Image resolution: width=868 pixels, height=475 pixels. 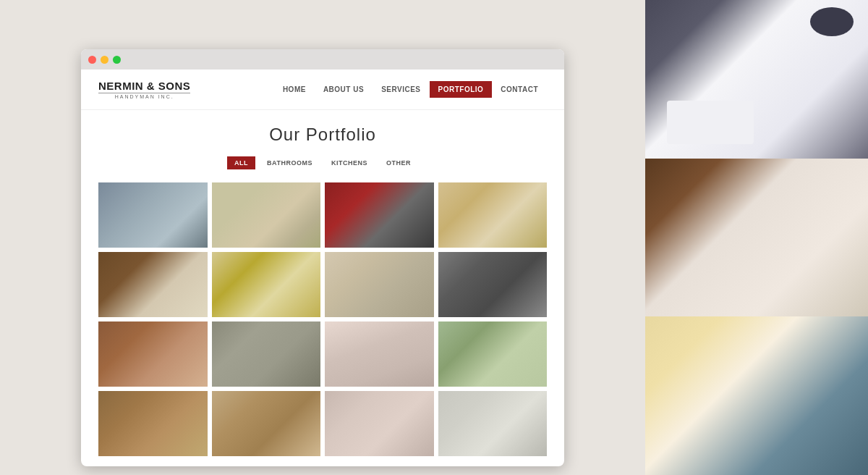 I want to click on browser-titlebar, so click(x=323, y=59).